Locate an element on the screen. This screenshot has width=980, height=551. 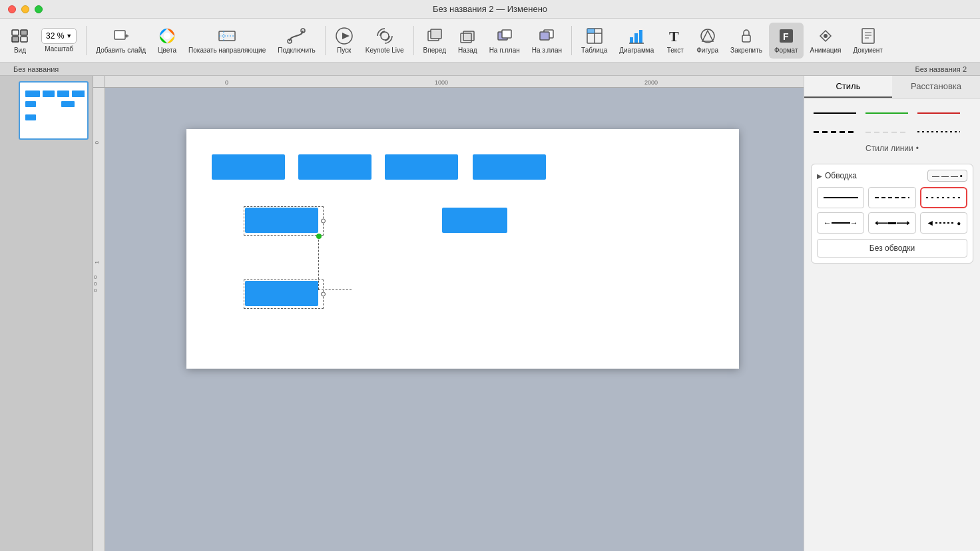
toolbar-guides: Показать направляющие is located at coordinates (227, 41).